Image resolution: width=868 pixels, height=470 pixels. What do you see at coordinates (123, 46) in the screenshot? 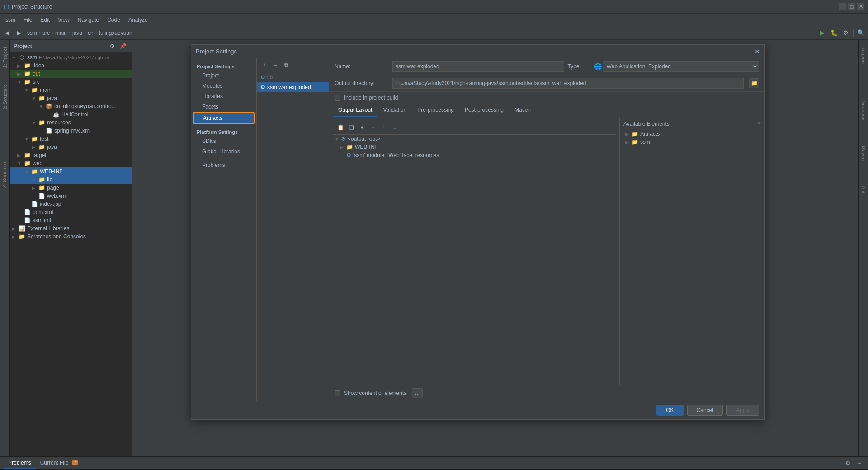
I see `panel-pin-button: 📌` at bounding box center [123, 46].